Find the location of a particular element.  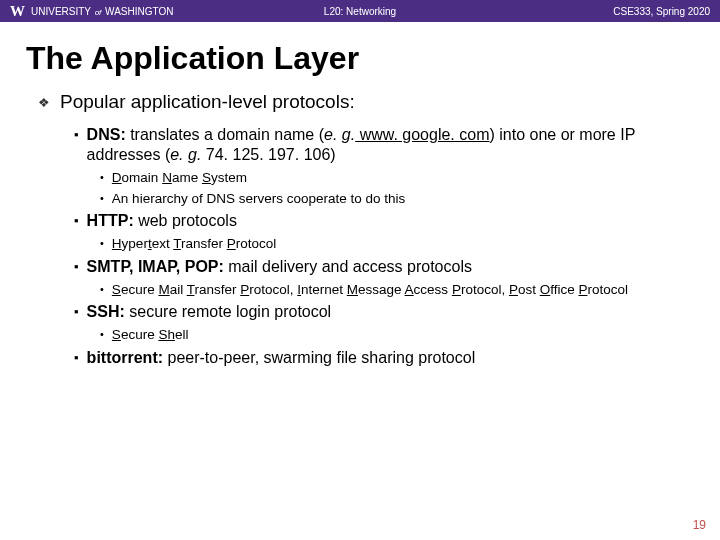

bt-line: bittorrent: peer-to-peer, swarming file … is located at coordinates (282, 358).